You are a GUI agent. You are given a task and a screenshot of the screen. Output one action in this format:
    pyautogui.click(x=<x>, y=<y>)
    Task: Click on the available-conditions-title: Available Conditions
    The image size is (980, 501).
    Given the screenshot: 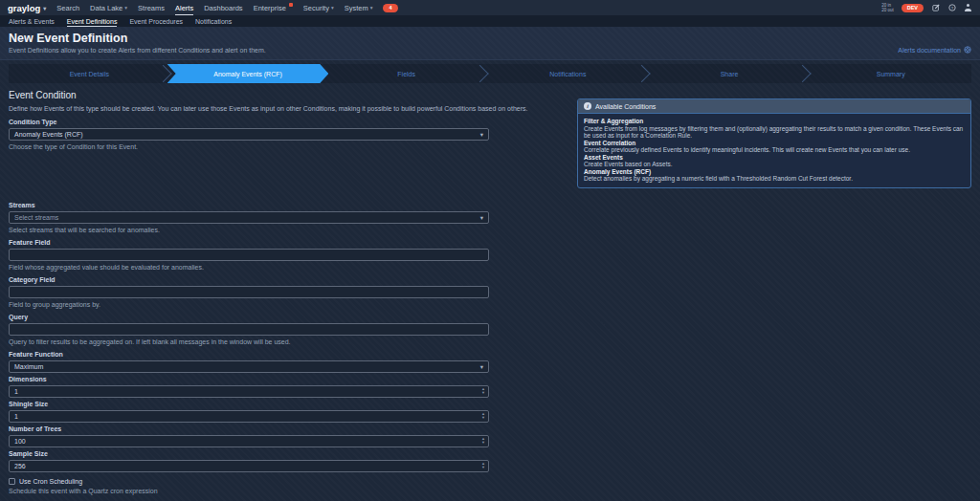 What is the action you would take?
    pyautogui.click(x=626, y=107)
    